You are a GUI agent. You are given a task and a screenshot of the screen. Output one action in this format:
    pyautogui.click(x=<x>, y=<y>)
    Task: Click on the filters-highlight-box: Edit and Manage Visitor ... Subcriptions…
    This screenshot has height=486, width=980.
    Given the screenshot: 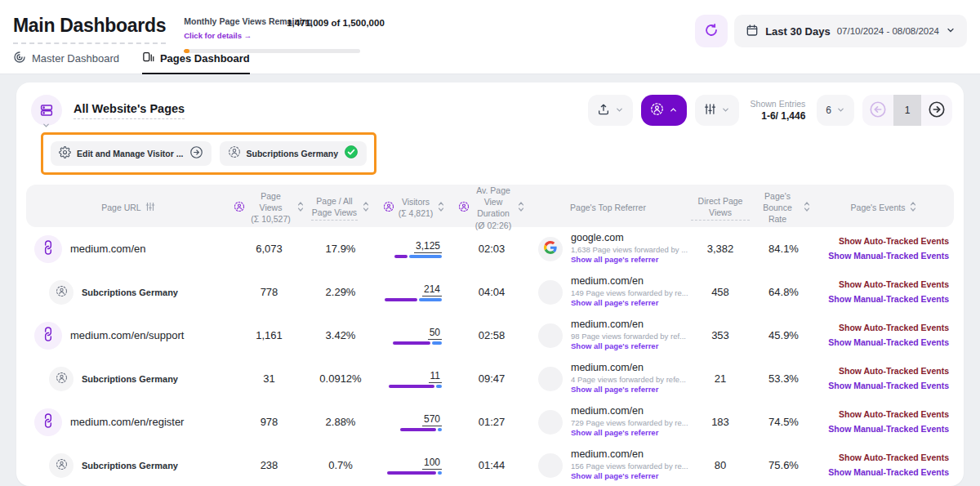 What is the action you would take?
    pyautogui.click(x=209, y=154)
    